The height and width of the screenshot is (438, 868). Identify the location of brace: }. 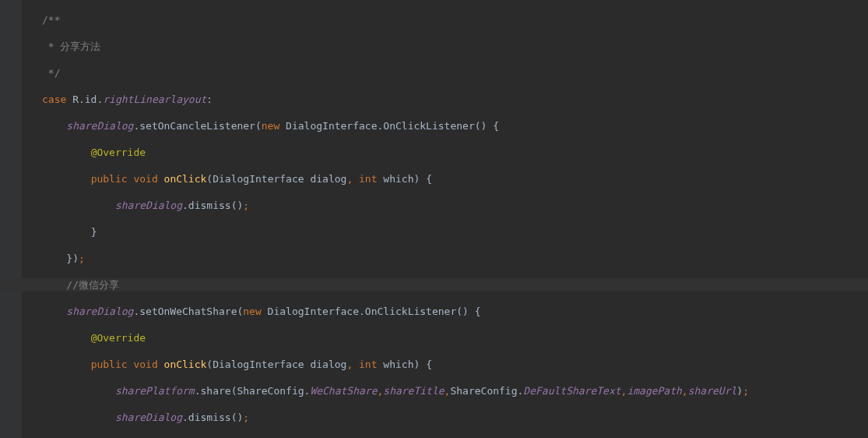
(94, 232).